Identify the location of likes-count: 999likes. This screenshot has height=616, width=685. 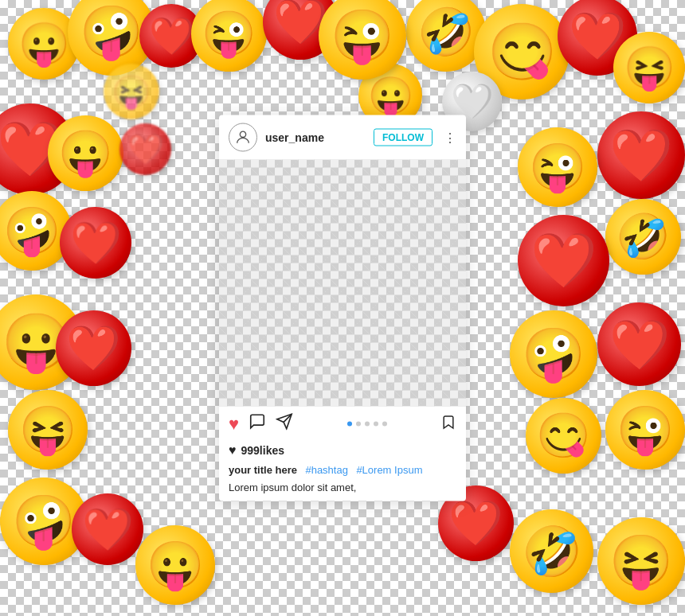
(263, 450).